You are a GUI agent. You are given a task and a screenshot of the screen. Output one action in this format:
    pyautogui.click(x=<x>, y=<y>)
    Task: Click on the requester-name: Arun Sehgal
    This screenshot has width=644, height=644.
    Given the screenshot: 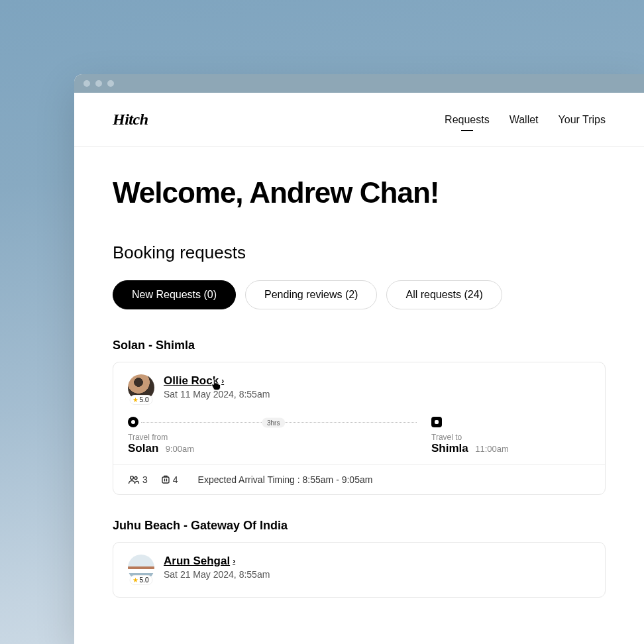 What is the action you would take?
    pyautogui.click(x=197, y=561)
    